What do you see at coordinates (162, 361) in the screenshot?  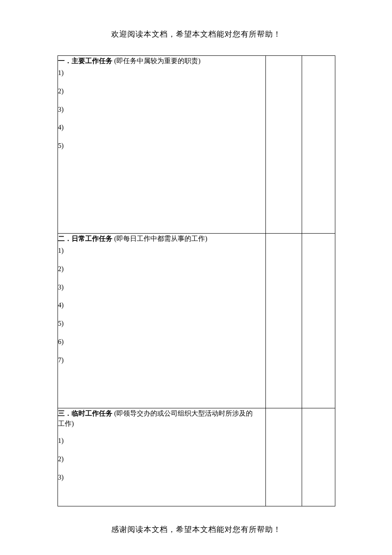 I see `list-item: 7)` at bounding box center [162, 361].